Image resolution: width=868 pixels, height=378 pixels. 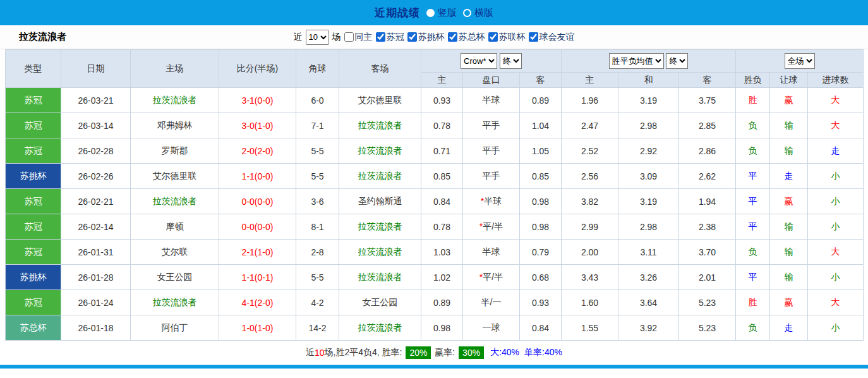 I want to click on corner-score: 4-2, so click(x=318, y=303).